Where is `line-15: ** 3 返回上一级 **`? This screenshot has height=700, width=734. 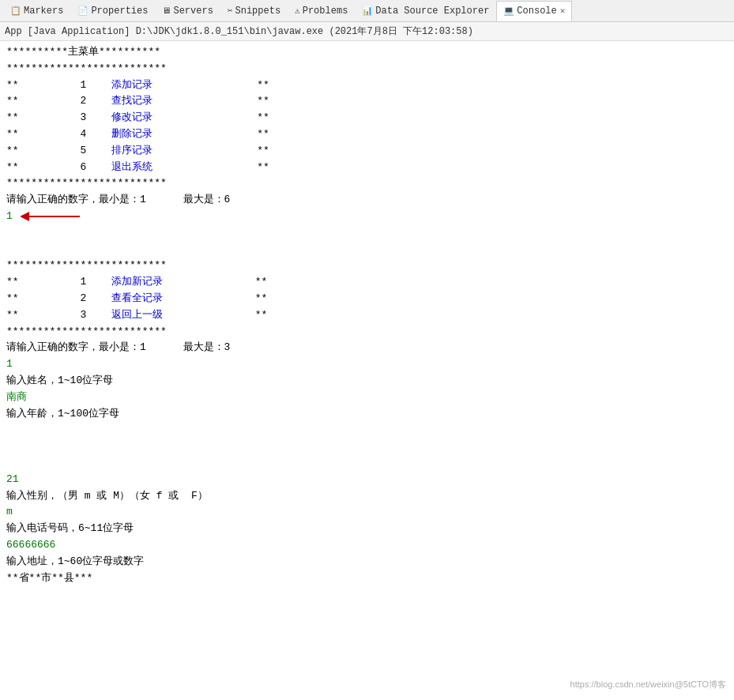
line-15: ** 3 返回上一级 ** is located at coordinates (367, 316).